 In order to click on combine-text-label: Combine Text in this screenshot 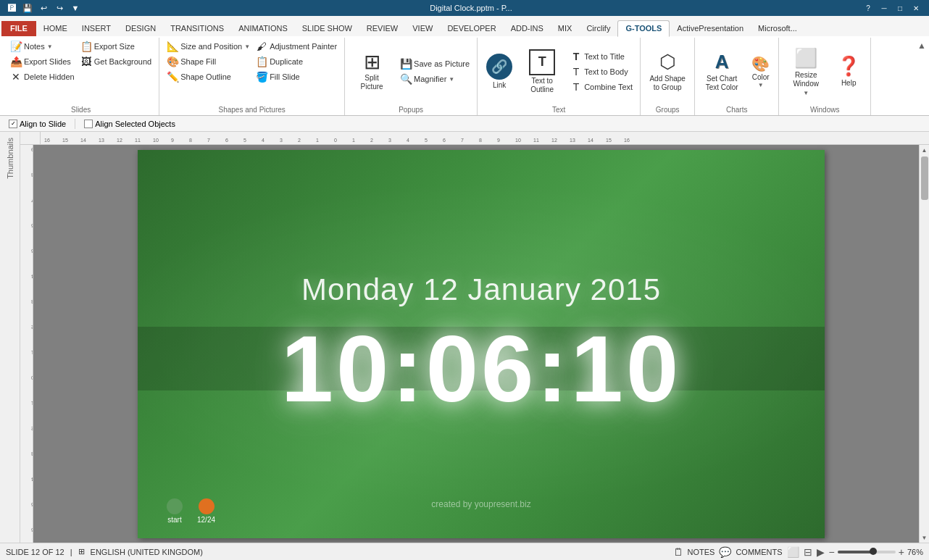, I will do `click(609, 87)`.